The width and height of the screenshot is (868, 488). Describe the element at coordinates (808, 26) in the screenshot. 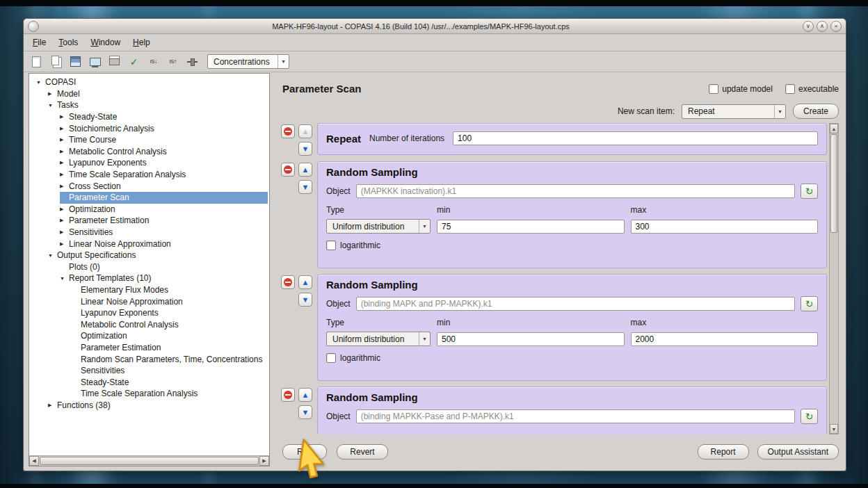

I see `shade-button: ∨` at that location.